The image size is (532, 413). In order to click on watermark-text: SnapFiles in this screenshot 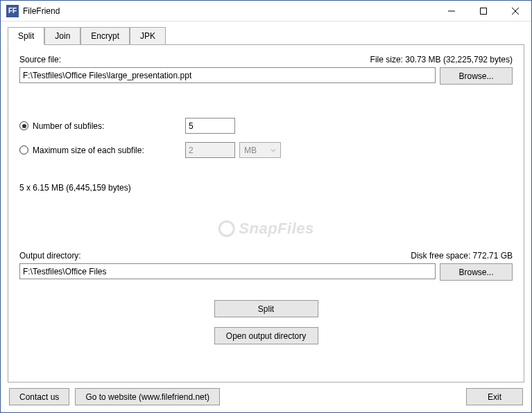, I will do `click(276, 229)`.